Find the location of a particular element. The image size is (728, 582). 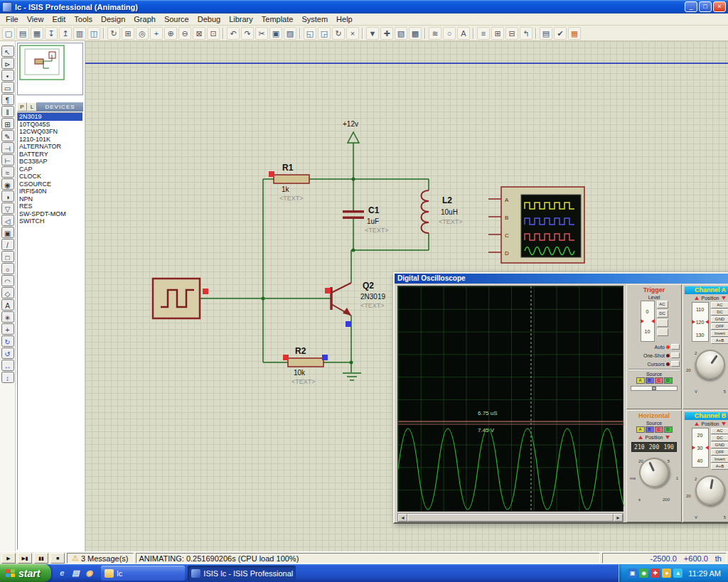

channel-b-off-button: OFF is located at coordinates (719, 452).